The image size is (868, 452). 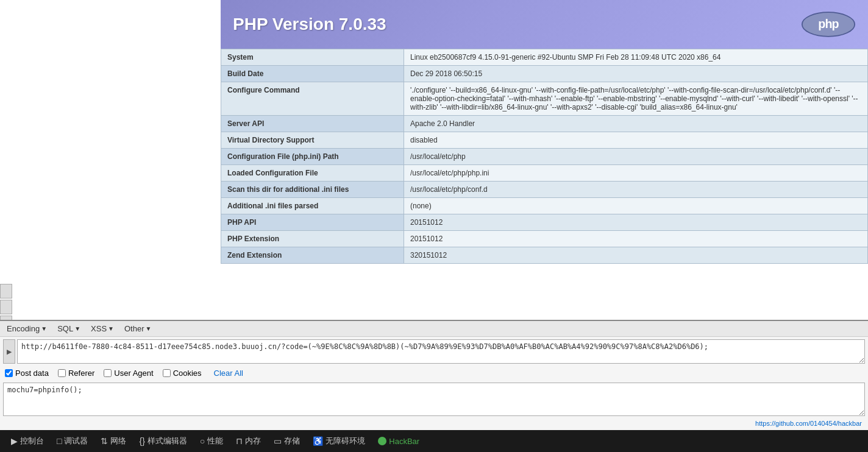 I want to click on table-row: SystemLinux eb2500687cf9 4.15.0-91-gener…, so click(x=545, y=57).